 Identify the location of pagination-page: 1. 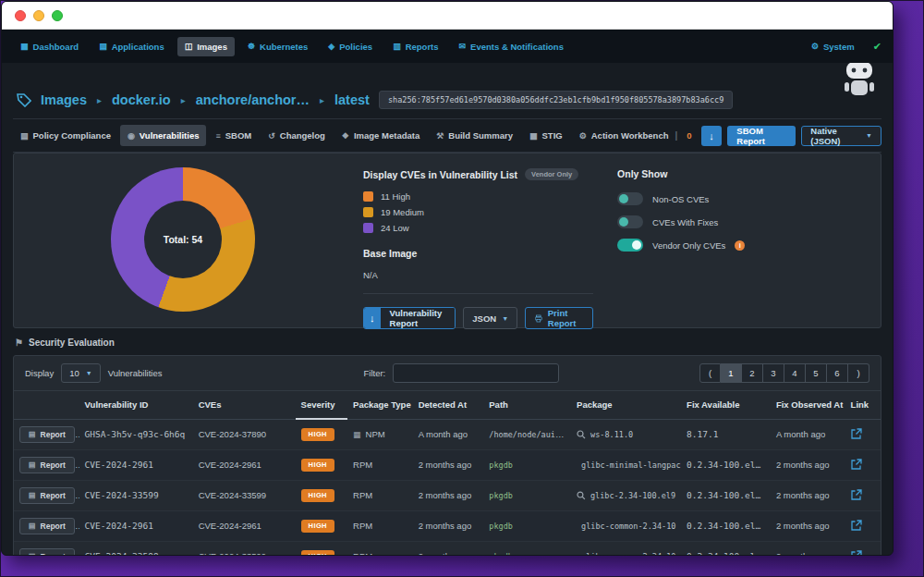
(732, 374).